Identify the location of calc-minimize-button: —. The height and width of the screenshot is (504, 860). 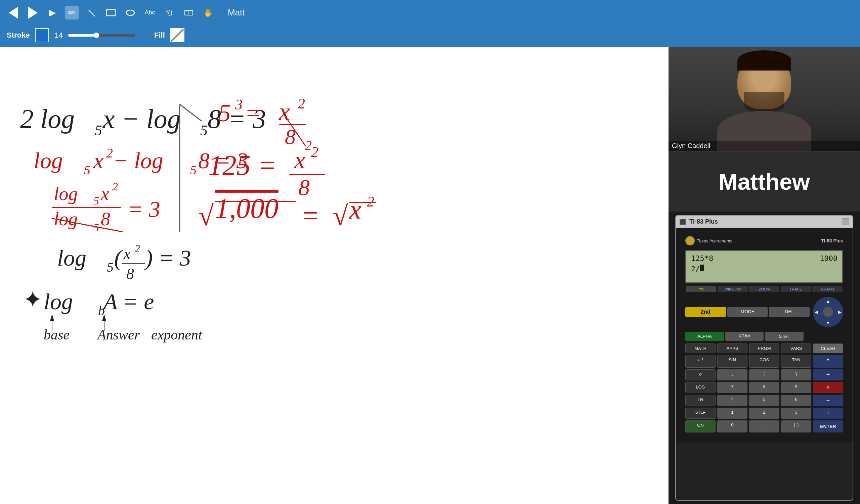
(846, 222).